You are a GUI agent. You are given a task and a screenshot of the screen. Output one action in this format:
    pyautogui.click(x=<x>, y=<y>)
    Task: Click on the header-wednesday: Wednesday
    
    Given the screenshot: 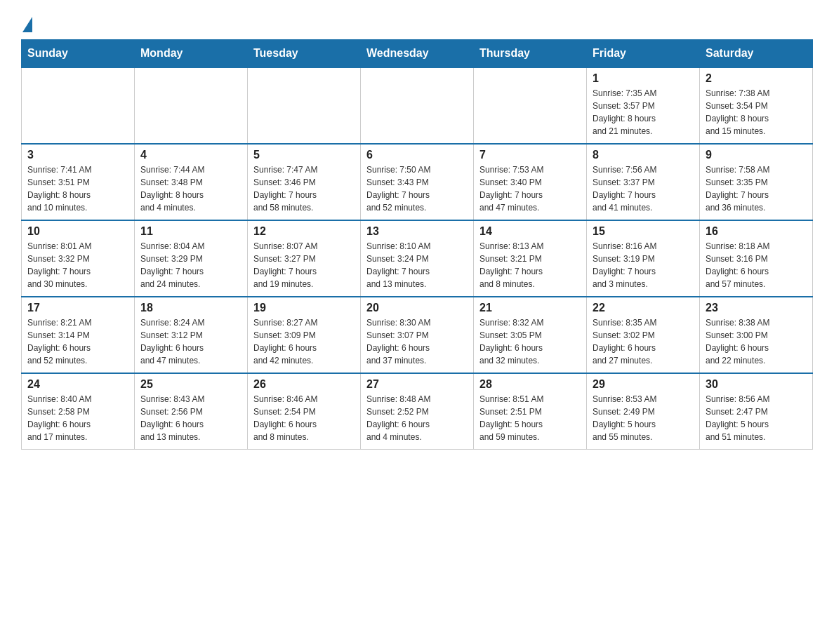 What is the action you would take?
    pyautogui.click(x=417, y=54)
    